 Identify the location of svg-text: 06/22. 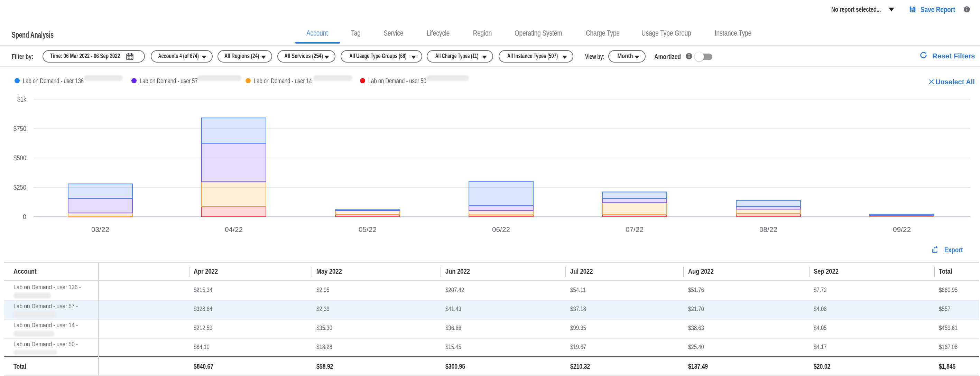
(501, 230).